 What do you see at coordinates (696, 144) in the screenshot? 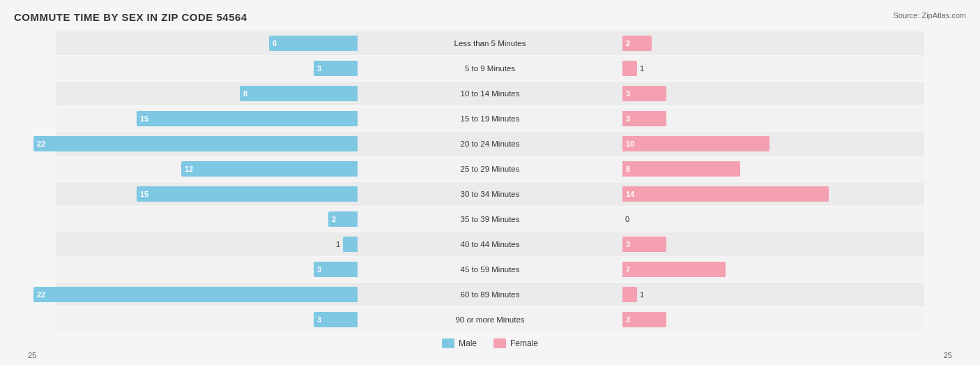
I see `female-bar: 10` at bounding box center [696, 144].